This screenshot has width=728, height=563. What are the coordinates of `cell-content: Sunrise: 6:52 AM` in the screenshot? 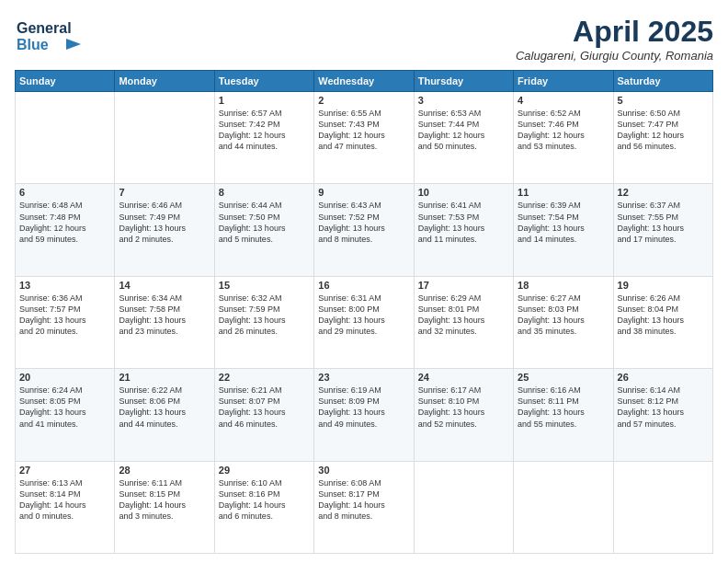 It's located at (563, 113).